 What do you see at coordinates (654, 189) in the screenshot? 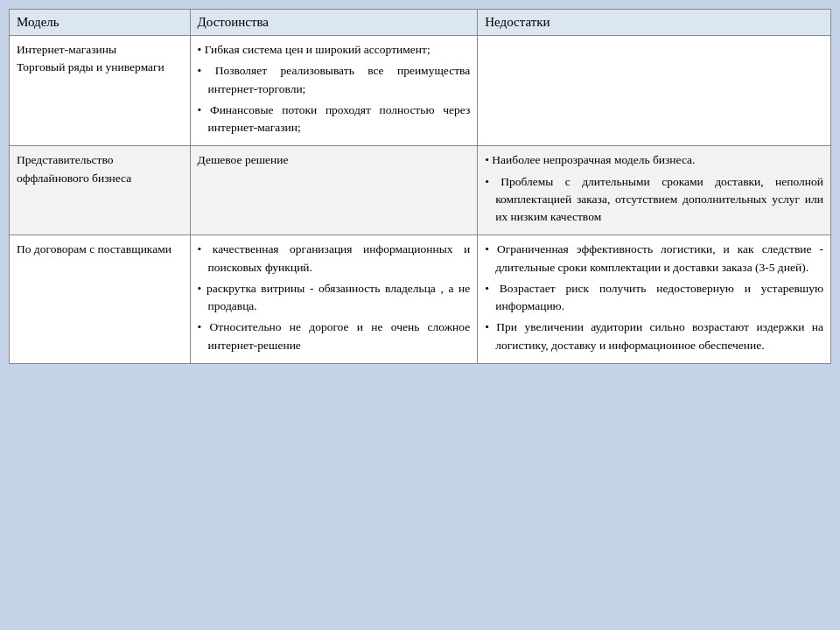
I see `cons-list-2: Наиболее непрозрачная модель бизнеса. Пр…` at bounding box center [654, 189].